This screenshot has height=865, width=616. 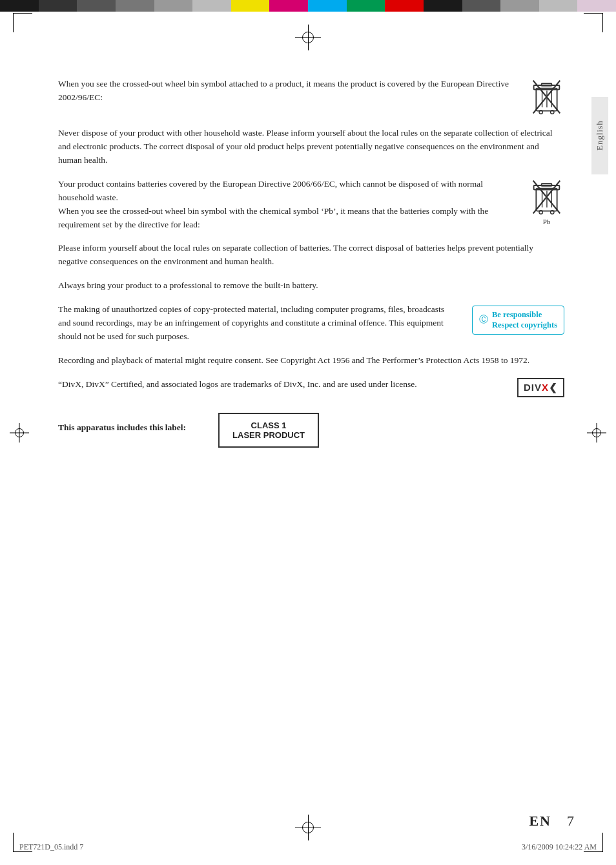 What do you see at coordinates (311, 147) in the screenshot?
I see `para-2: Never dispose of your product with other…` at bounding box center [311, 147].